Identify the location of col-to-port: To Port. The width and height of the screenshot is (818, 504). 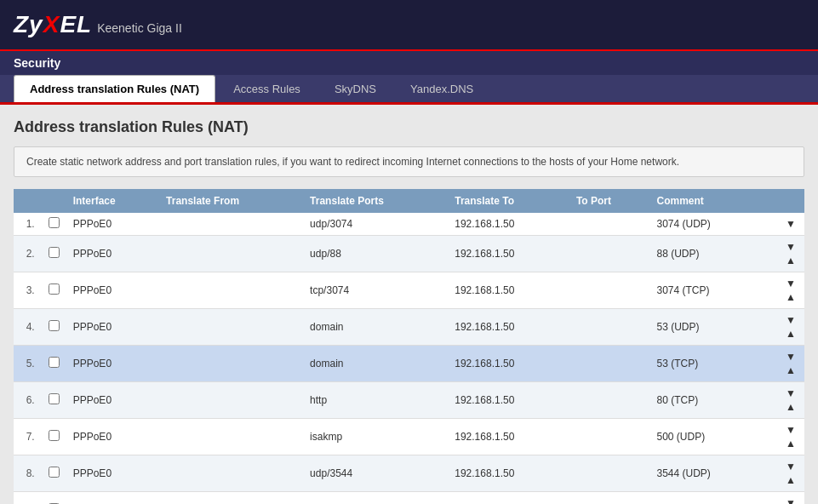
(609, 201).